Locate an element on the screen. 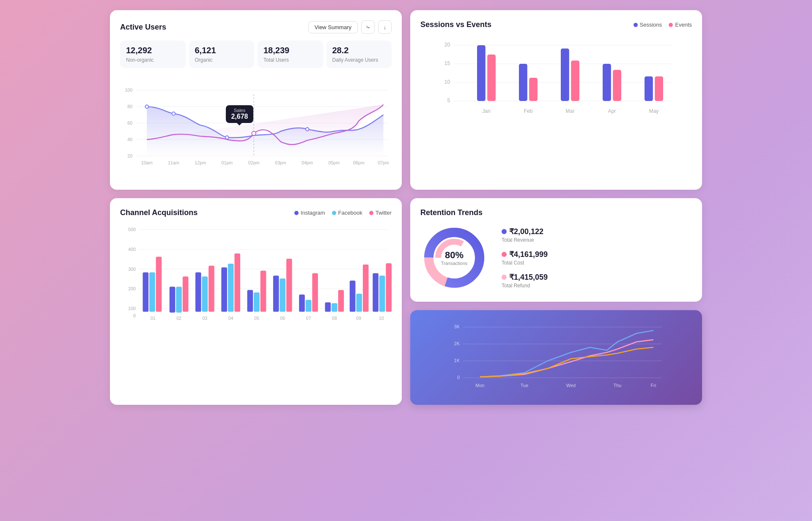 This screenshot has width=812, height=521. facebook-label: Facebook is located at coordinates (350, 213).